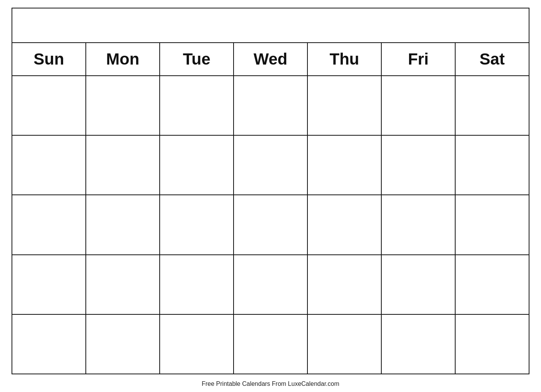 The image size is (541, 392). Describe the element at coordinates (270, 25) in the screenshot. I see `calendar-title-cell` at that location.